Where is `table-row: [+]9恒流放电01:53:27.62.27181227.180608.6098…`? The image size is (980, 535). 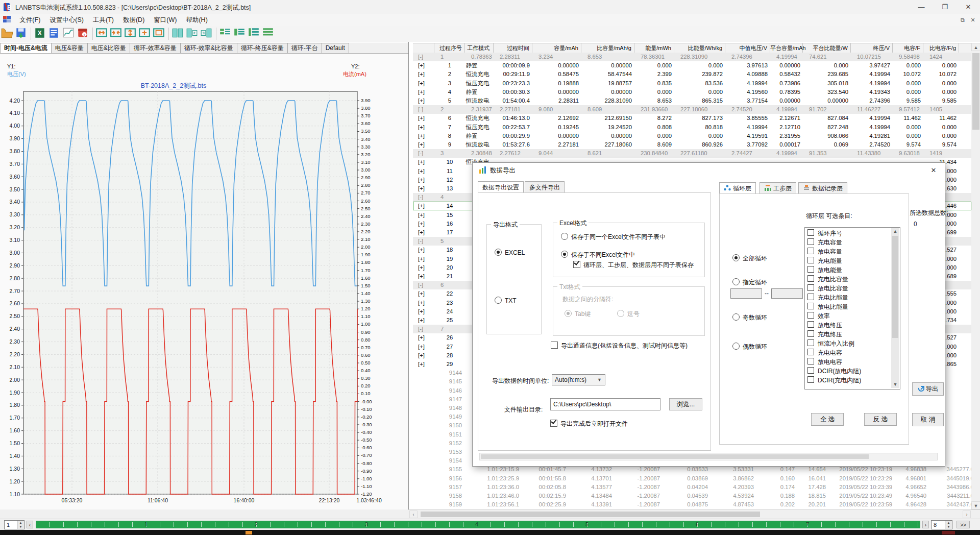
table-row: [+]9恒流放电01:53:27.62.27181227.180608.6098… is located at coordinates (692, 145).